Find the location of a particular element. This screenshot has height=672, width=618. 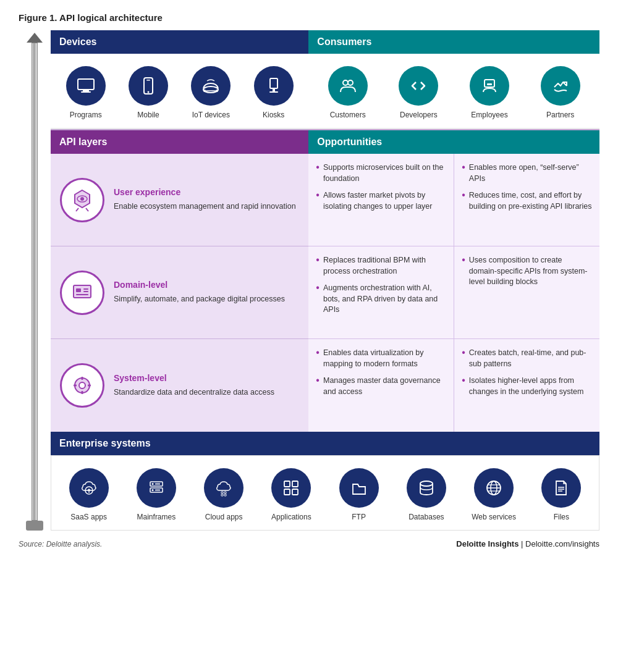

domain-layer-icon-wrap is located at coordinates (82, 293).